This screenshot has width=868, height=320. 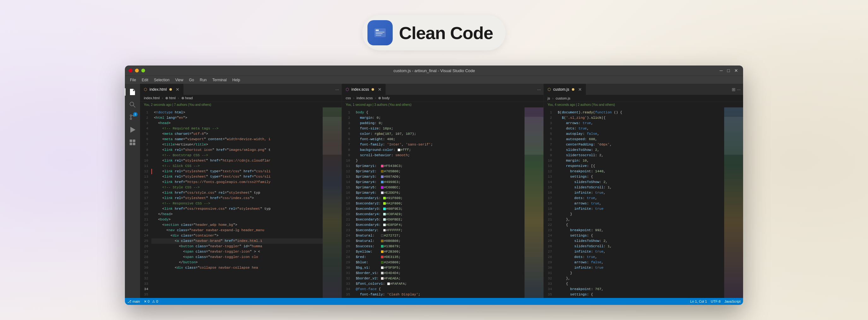 What do you see at coordinates (360, 90) in the screenshot?
I see `tab-scss-label: index.scss` at bounding box center [360, 90].